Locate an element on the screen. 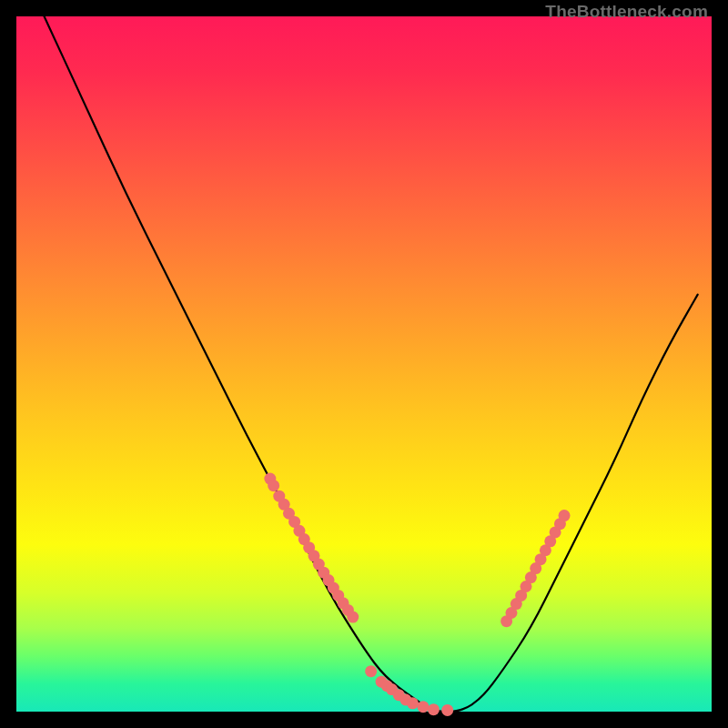 The width and height of the screenshot is (728, 728). watermark-text: TheBottleneck.com is located at coordinates (626, 12).